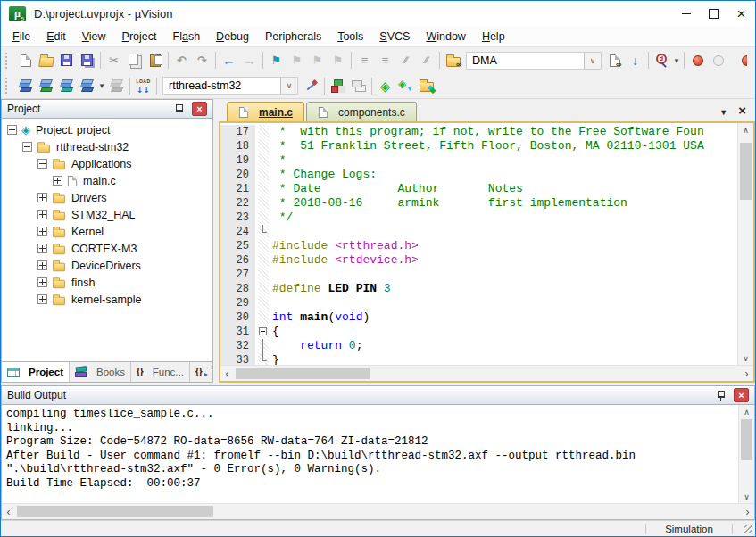  Describe the element at coordinates (46, 86) in the screenshot. I see `build-icon` at that location.